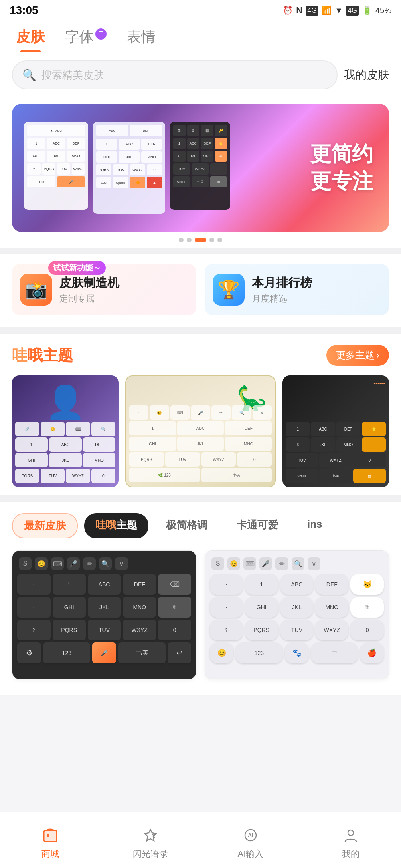 The width and height of the screenshot is (401, 868). What do you see at coordinates (65, 402) in the screenshot?
I see `anime-character: 👤` at bounding box center [65, 402].